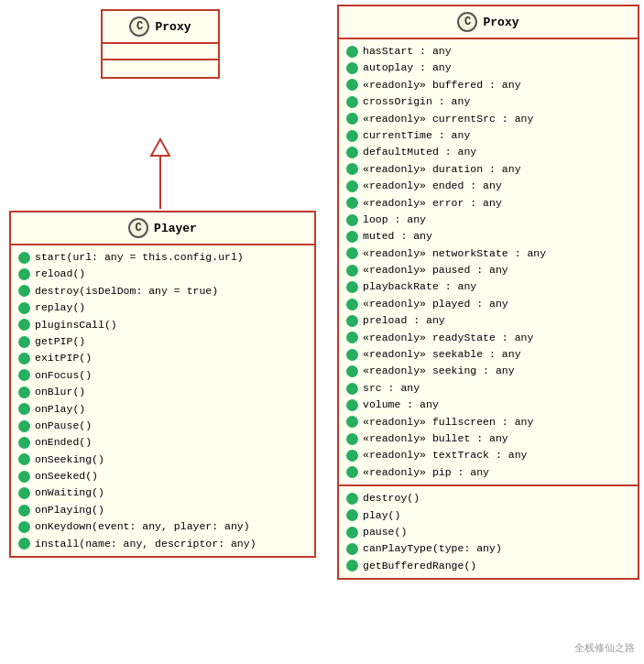 Image resolution: width=644 pixels, height=664 pixels. Describe the element at coordinates (163, 460) in the screenshot. I see `player-method-item: onSeeking()` at that location.